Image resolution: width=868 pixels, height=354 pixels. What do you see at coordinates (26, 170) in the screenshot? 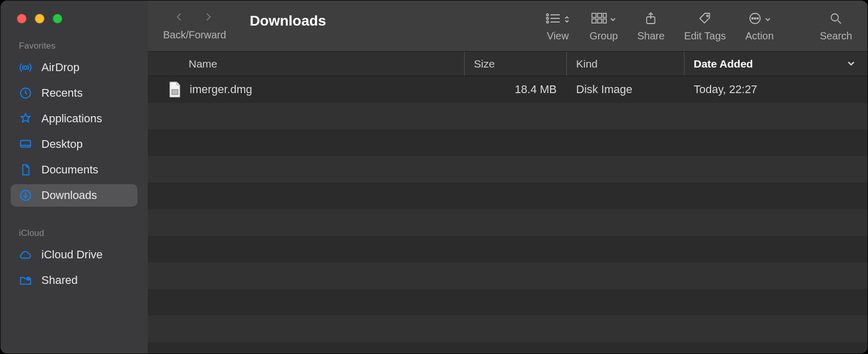
I see `document-icon` at bounding box center [26, 170].